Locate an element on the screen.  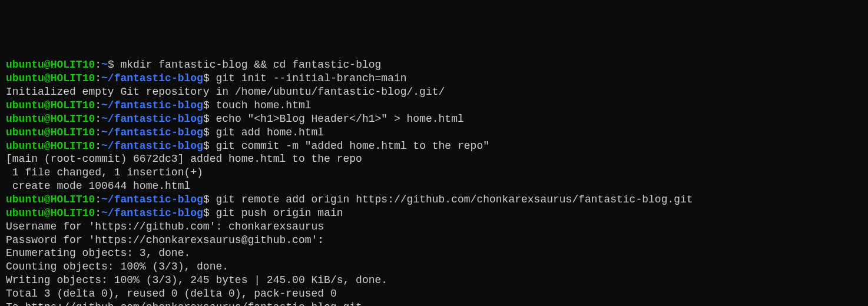
command-text: git commit -m "added home.html to the re… is located at coordinates (350, 146).